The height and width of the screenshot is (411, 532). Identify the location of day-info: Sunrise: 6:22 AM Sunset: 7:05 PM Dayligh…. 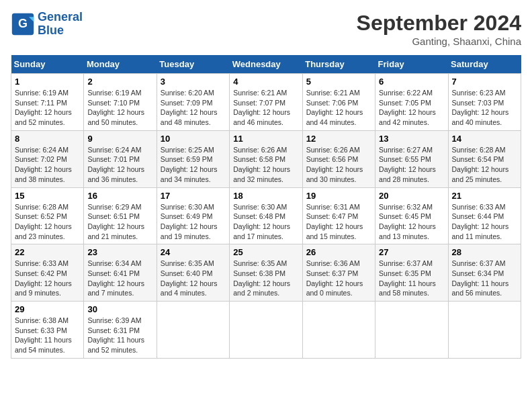
(411, 107).